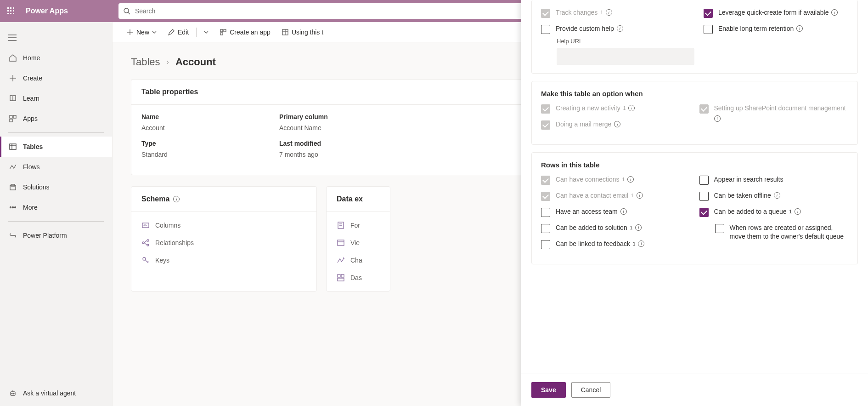  Describe the element at coordinates (56, 98) in the screenshot. I see `nav-learn: Learn` at that location.